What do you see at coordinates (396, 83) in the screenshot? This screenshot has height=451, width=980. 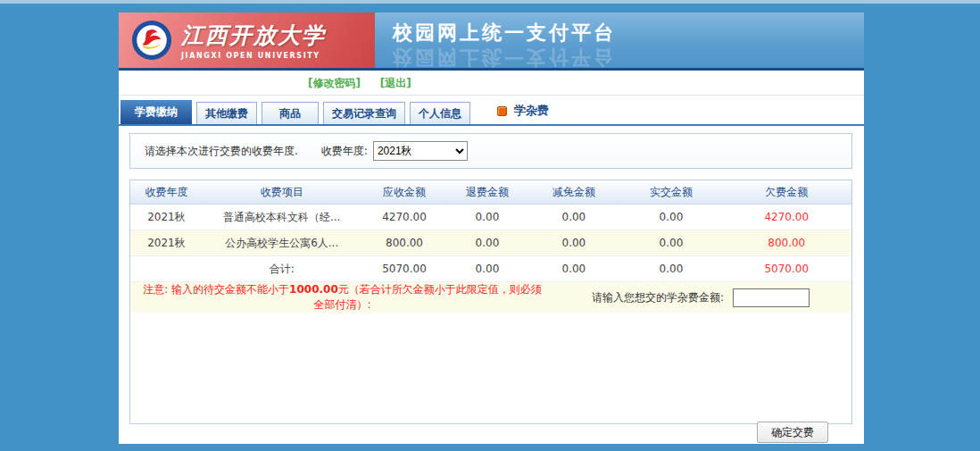 I see `logout-link: [退出]` at bounding box center [396, 83].